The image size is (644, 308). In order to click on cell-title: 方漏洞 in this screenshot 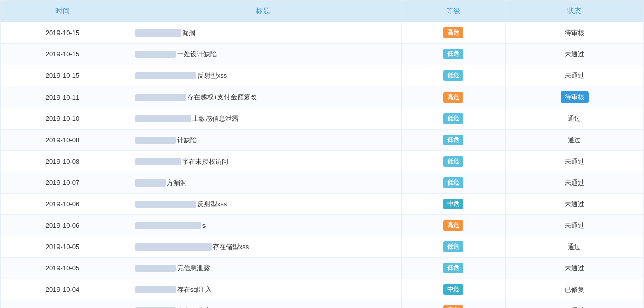, I will do `click(263, 183)`.